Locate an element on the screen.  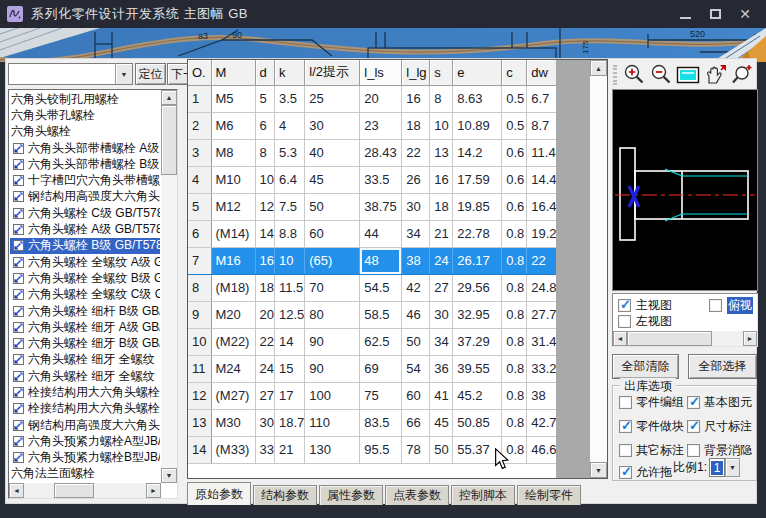
table-cell: 27 is located at coordinates (442, 288).